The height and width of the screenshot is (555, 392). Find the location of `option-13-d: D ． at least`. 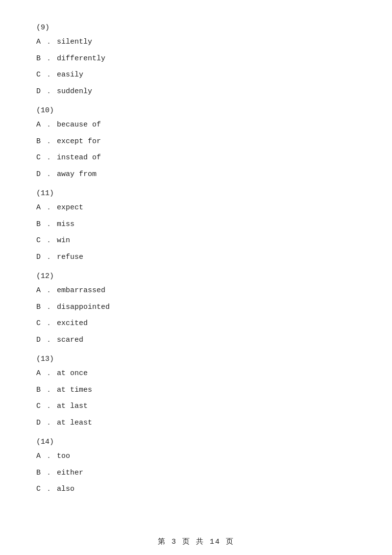

option-13-d: D ． at least is located at coordinates (196, 423).